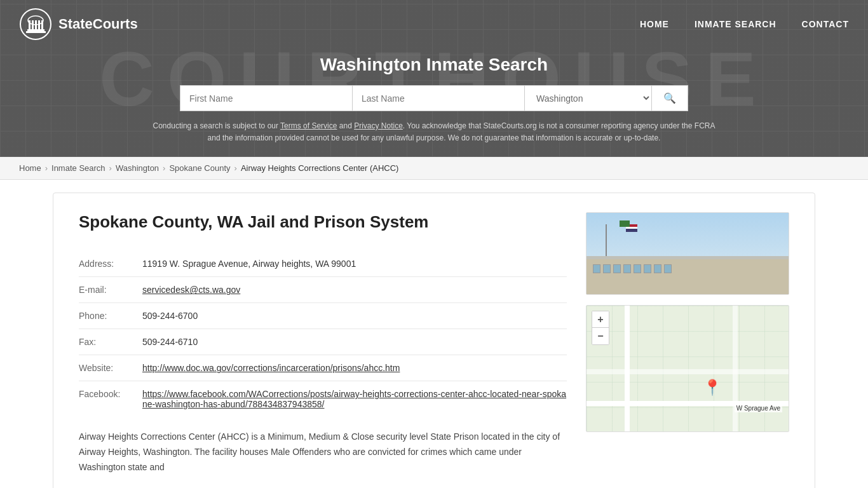 This screenshot has width=868, height=488. Describe the element at coordinates (625, 224) in the screenshot. I see `wa-flag` at that location.